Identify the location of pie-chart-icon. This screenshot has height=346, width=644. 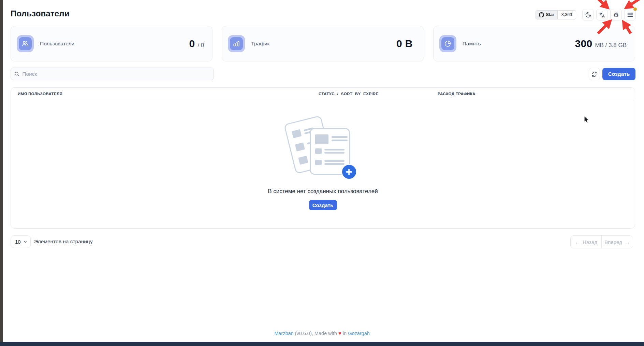
(448, 44).